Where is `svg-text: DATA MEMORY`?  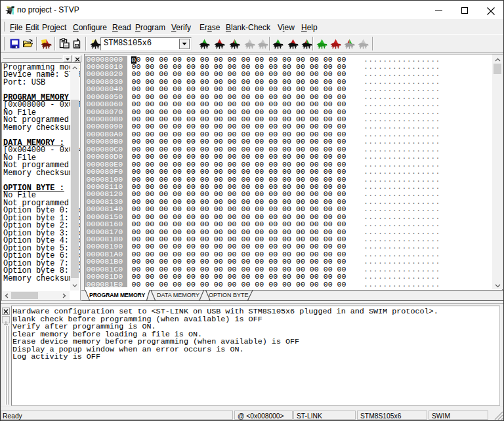 svg-text: DATA MEMORY is located at coordinates (178, 295).